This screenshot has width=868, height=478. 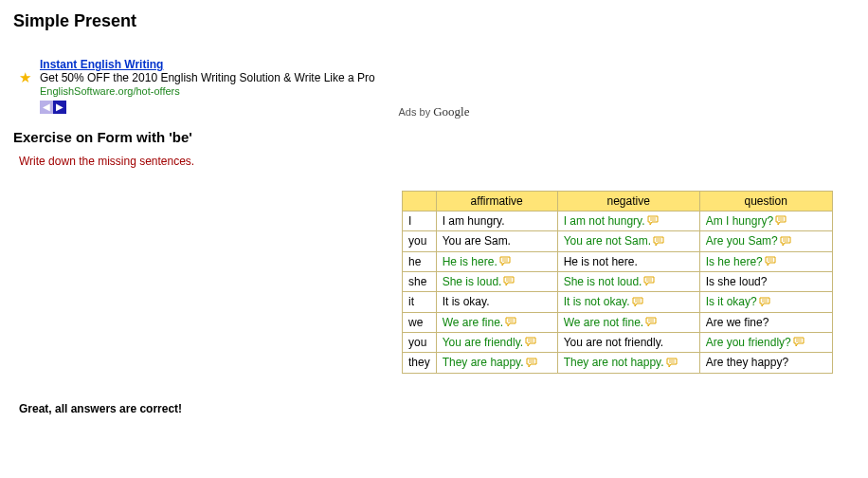 What do you see at coordinates (747, 362) in the screenshot?
I see `cell-text: Are they happy?` at bounding box center [747, 362].